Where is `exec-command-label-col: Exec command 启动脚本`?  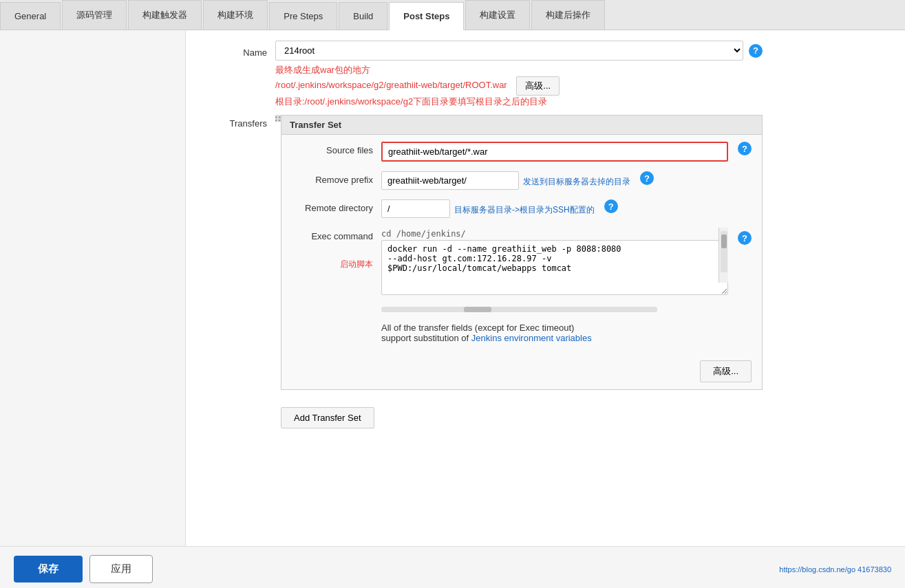 exec-command-label-col: Exec command 启动脚本 is located at coordinates (337, 249).